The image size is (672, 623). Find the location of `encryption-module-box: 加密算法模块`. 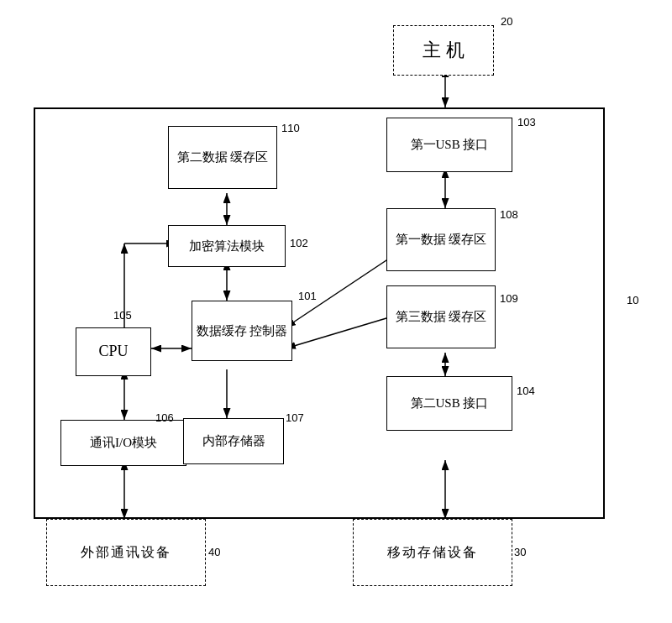

encryption-module-box: 加密算法模块 is located at coordinates (227, 246).